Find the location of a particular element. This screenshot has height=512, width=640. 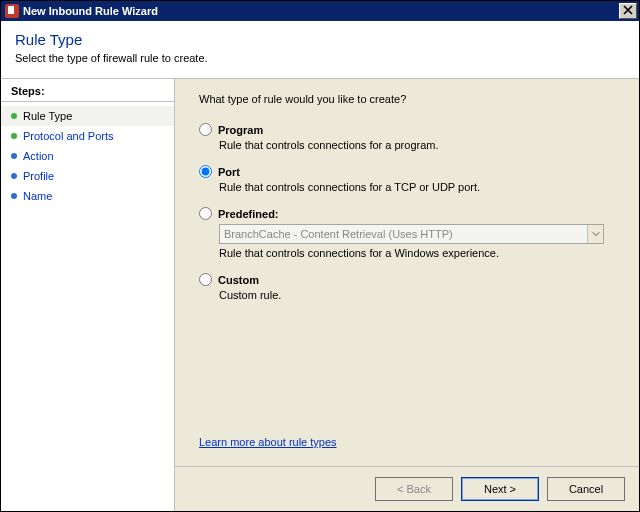

option-port: Port Rule that controls connections for … is located at coordinates (409, 179).